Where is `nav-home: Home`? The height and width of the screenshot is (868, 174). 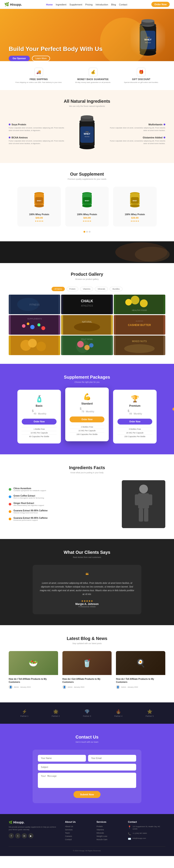
nav-home: Home is located at coordinates (49, 5).